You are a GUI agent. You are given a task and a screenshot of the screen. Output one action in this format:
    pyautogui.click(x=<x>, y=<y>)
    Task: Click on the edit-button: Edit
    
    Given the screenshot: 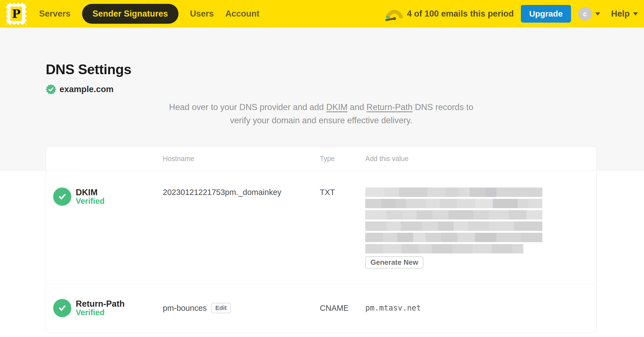 What is the action you would take?
    pyautogui.click(x=221, y=308)
    